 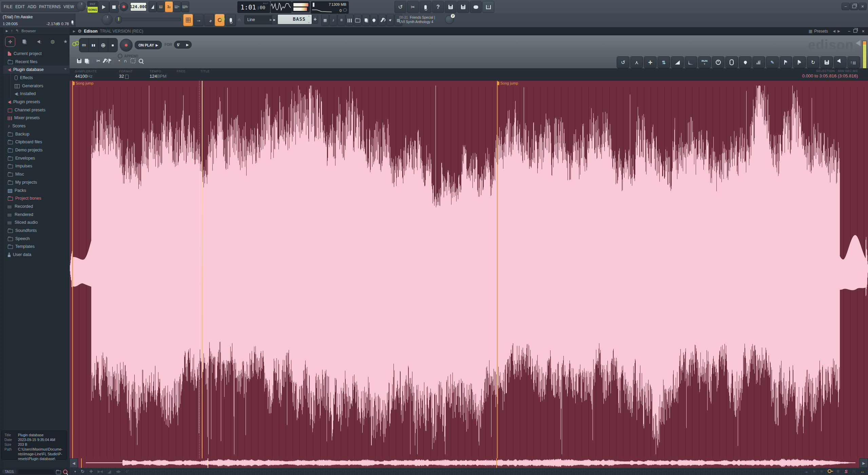 What do you see at coordinates (50, 7) in the screenshot?
I see `menu-patterns: PATTERNS` at bounding box center [50, 7].